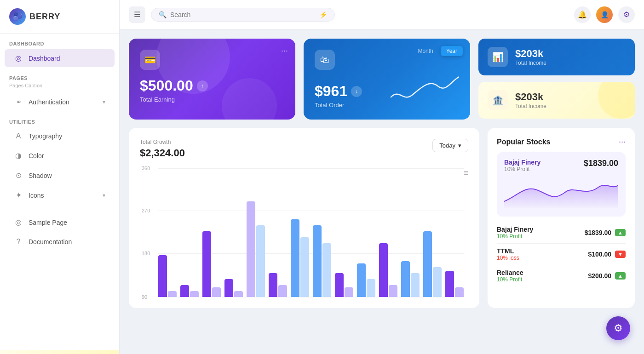 The image size is (644, 354). Describe the element at coordinates (382, 15) in the screenshot. I see `topbar: ☰ 🔍 ⚡ 🔔 👤 ⚙` at that location.